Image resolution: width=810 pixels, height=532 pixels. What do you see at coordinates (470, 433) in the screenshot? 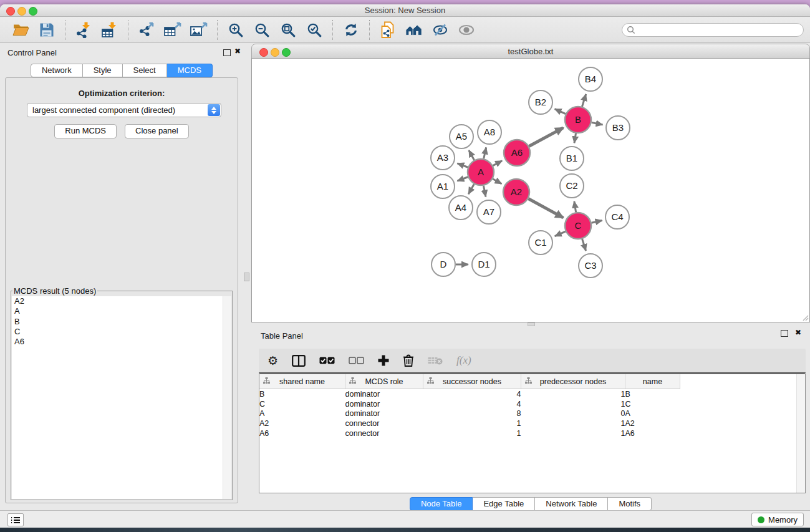
I see `table-row: A6connector11A6` at bounding box center [470, 433].